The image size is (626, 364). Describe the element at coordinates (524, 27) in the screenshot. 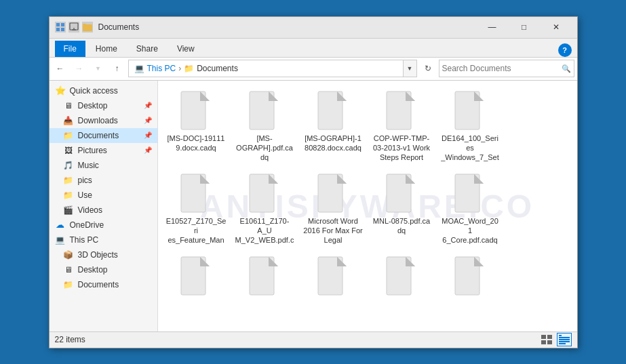

I see `window-controls: — □ ✕` at that location.